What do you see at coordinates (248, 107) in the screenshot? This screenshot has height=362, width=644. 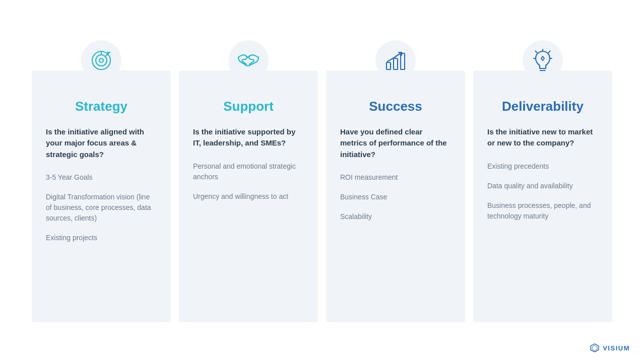 I see `support-title: Support` at bounding box center [248, 107].